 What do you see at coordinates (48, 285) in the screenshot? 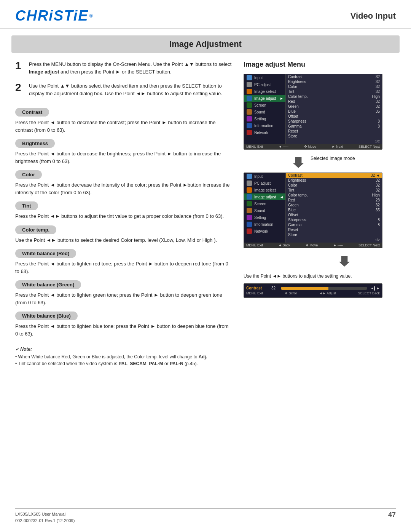
I see `wb-green-label: White balance (Green)` at bounding box center [48, 285].